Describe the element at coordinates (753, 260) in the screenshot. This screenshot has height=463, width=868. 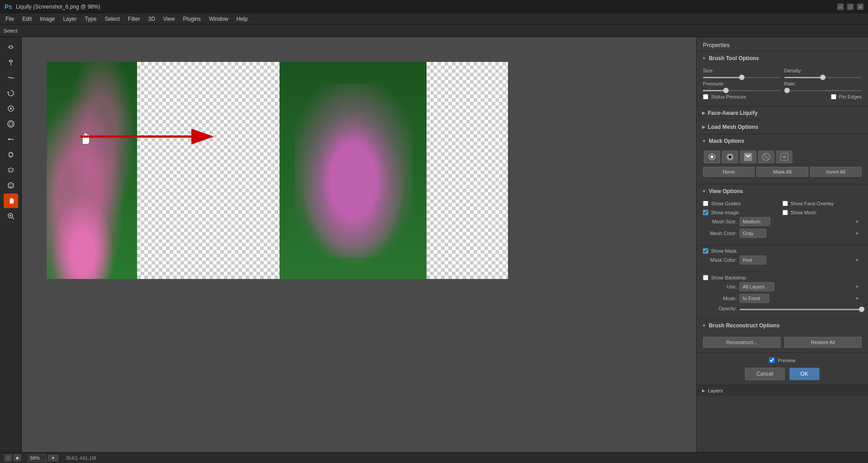
I see `mask-color-select: Red Green Blue` at that location.